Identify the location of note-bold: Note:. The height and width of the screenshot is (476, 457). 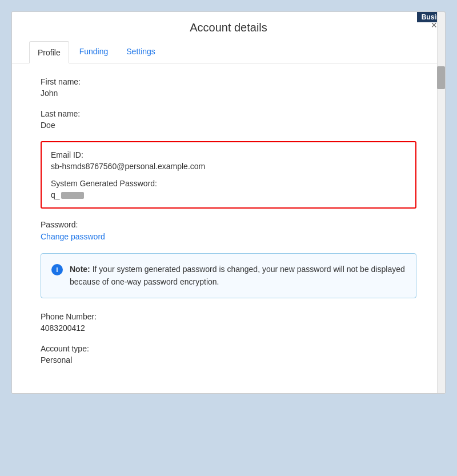
(80, 269).